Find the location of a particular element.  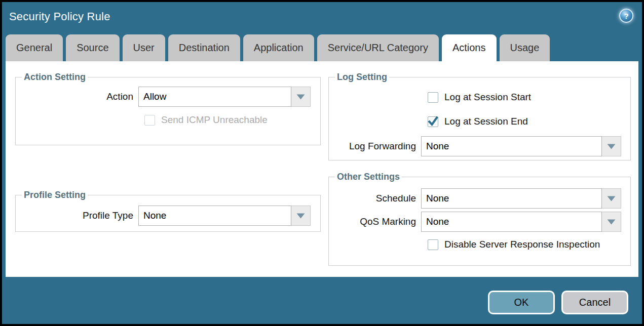

profile-type-dropdown-value: None is located at coordinates (215, 216).